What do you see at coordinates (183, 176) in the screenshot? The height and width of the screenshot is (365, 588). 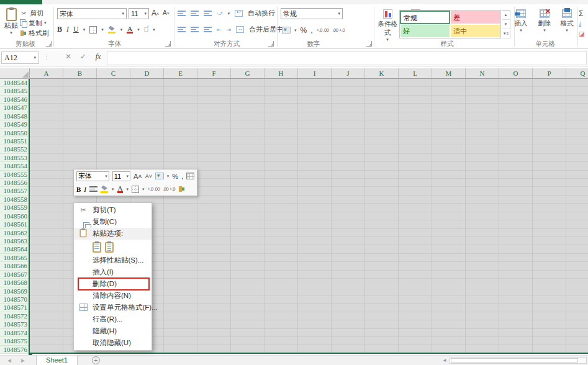 I see `mini-comma-button: ,` at bounding box center [183, 176].